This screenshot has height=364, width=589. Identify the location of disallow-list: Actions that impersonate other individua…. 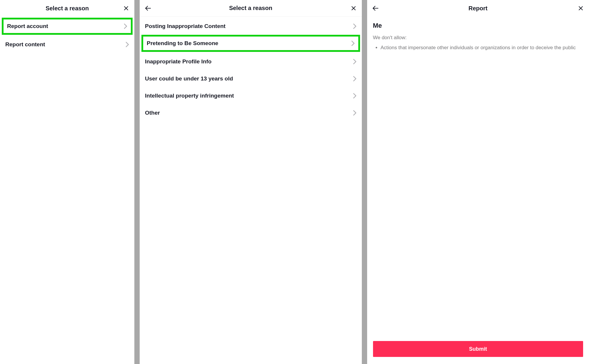
(478, 48).